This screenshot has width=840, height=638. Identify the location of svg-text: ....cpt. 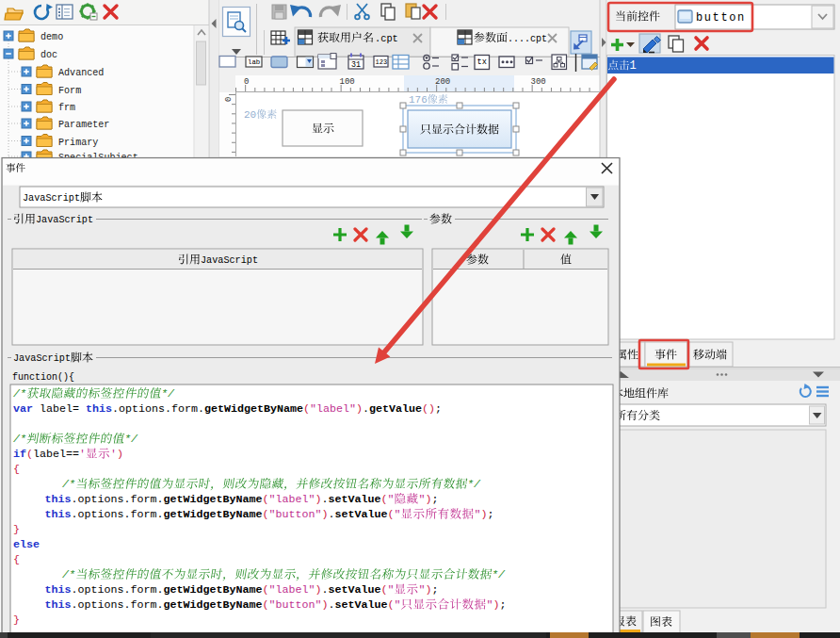
(527, 39).